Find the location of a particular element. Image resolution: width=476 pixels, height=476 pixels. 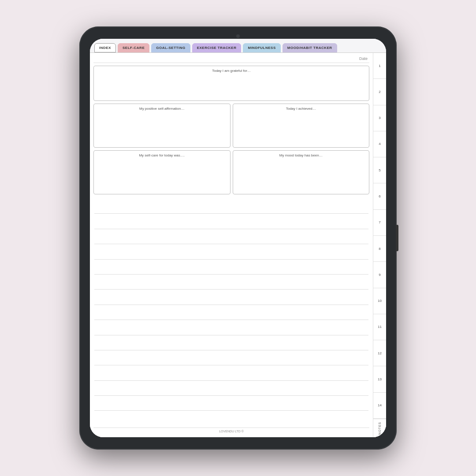

number-tabs: 1 2 3 4 5 6 7 8 9 10 11 12 13 14 is located at coordinates (379, 245).